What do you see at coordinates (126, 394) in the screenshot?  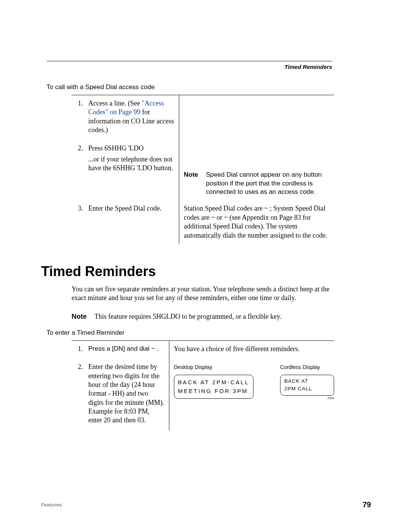 I see `step-body: Enter the desired time by entering two d…` at bounding box center [126, 394].